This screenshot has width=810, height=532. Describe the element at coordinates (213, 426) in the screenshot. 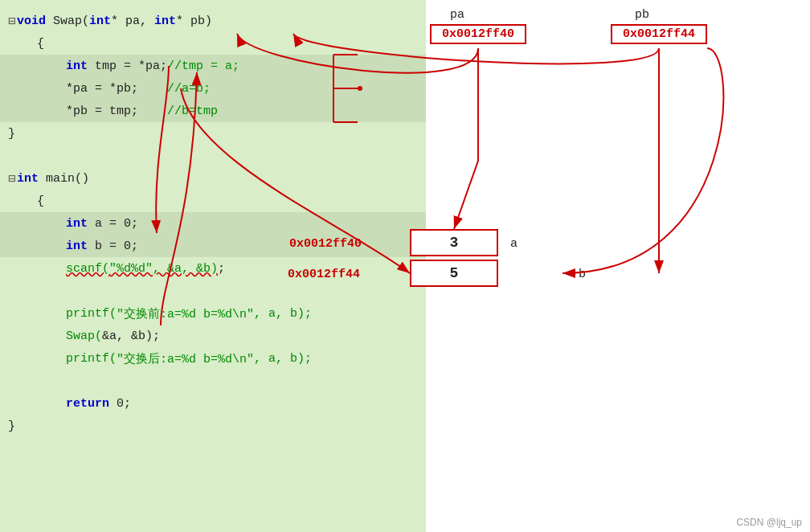

I see `code-line-19: }` at that location.